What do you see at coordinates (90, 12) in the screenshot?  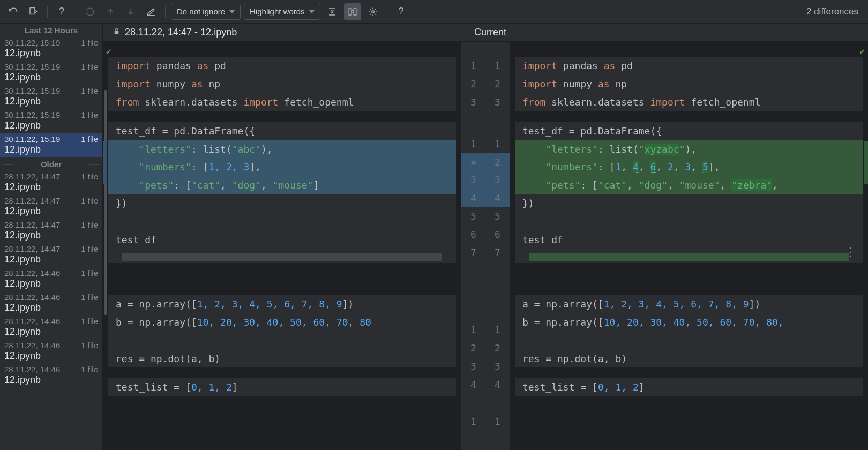 I see `refresh-button` at bounding box center [90, 12].